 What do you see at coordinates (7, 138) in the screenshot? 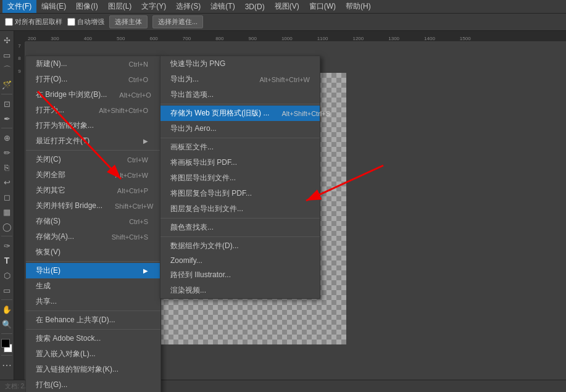
I see `heal-tool: ⊕` at bounding box center [7, 138].